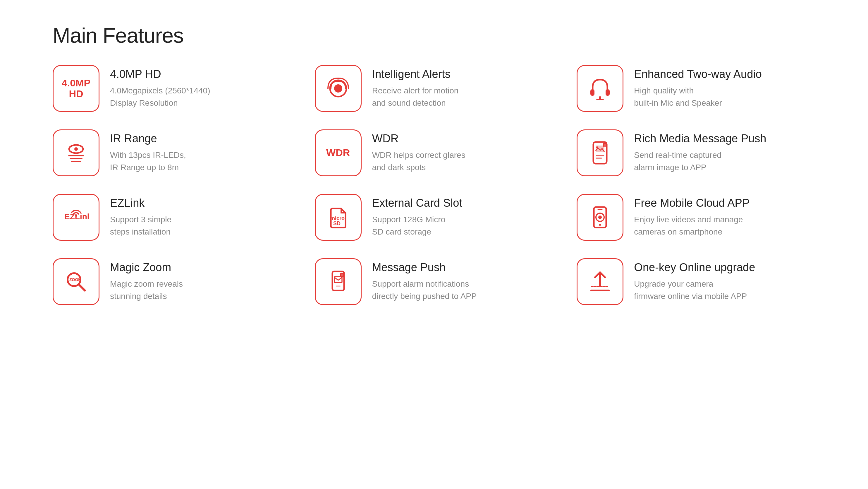 This screenshot has height=489, width=868. What do you see at coordinates (463, 203) in the screenshot?
I see `feature-title-card: External Card Slot` at bounding box center [463, 203].